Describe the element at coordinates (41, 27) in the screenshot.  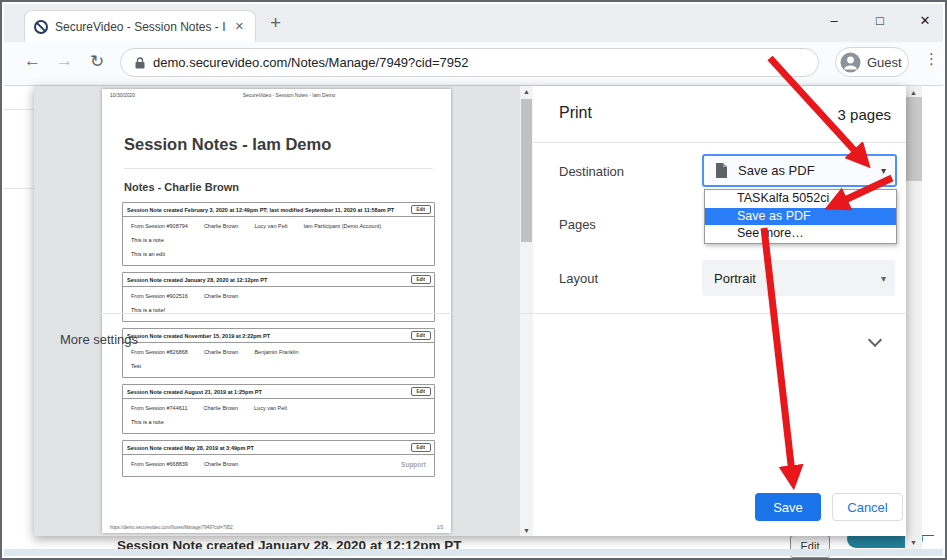
I see `securevideo-favicon-icon` at that location.